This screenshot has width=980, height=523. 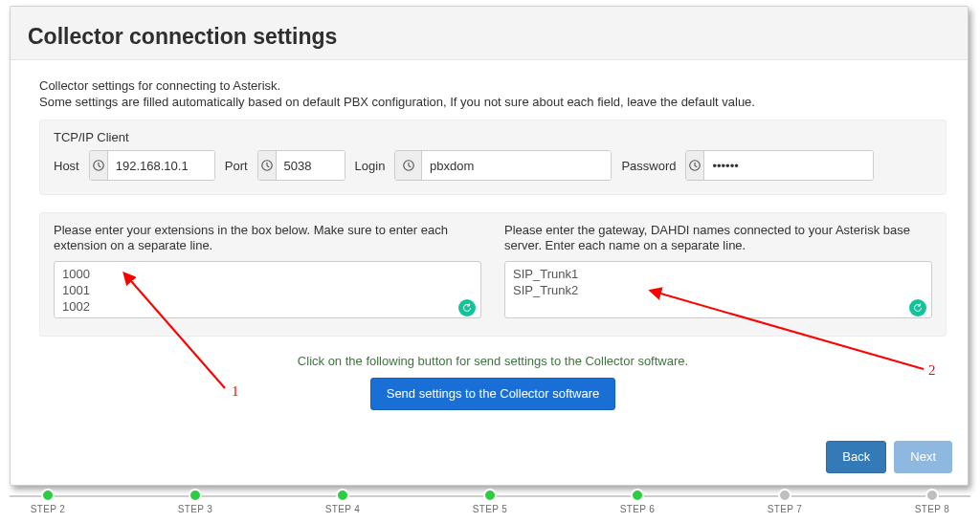 What do you see at coordinates (268, 239) in the screenshot?
I see `extensions-label: Please enter your extensions in the box …` at bounding box center [268, 239].